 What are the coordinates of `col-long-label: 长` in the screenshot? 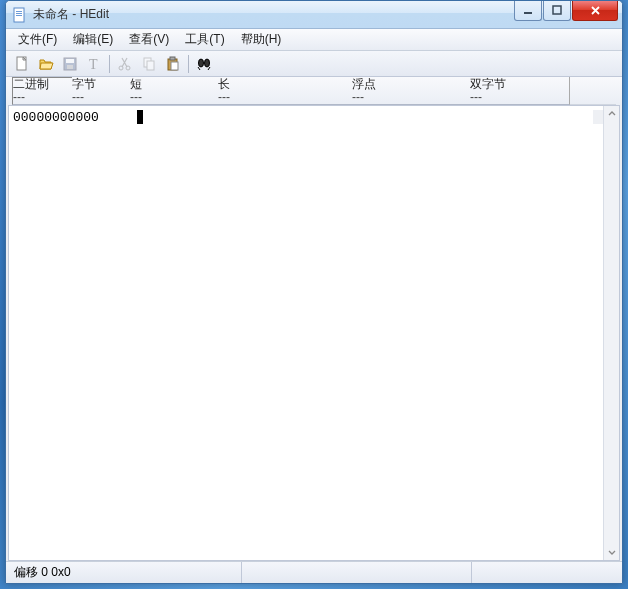 It's located at (285, 84).